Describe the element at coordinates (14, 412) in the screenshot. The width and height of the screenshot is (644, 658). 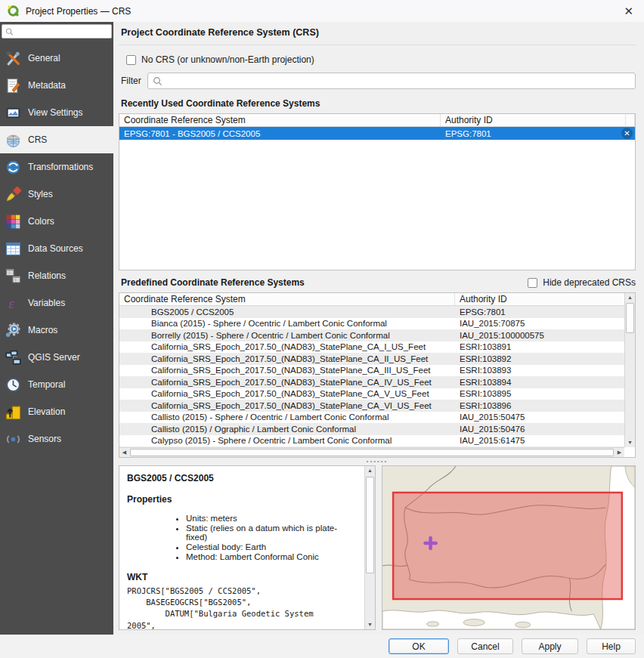
I see `elevation-icon` at that location.